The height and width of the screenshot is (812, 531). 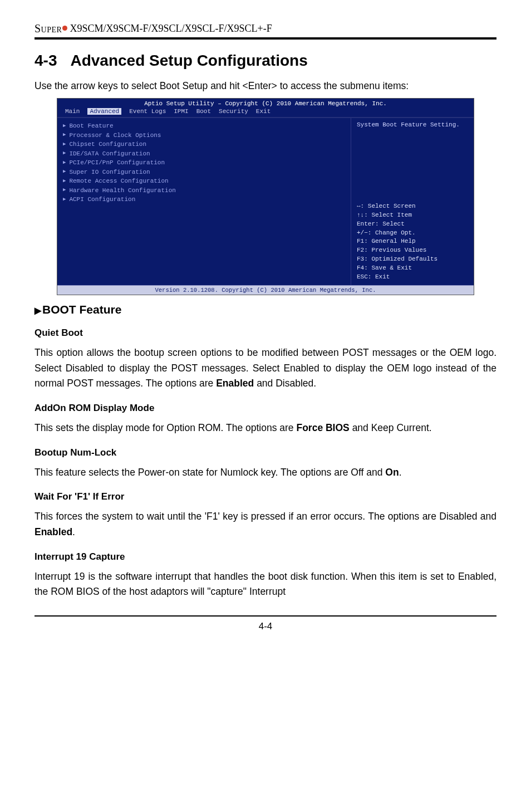 What do you see at coordinates (148, 111) in the screenshot?
I see `bios-menu-eventlogs: Event Logs` at bounding box center [148, 111].